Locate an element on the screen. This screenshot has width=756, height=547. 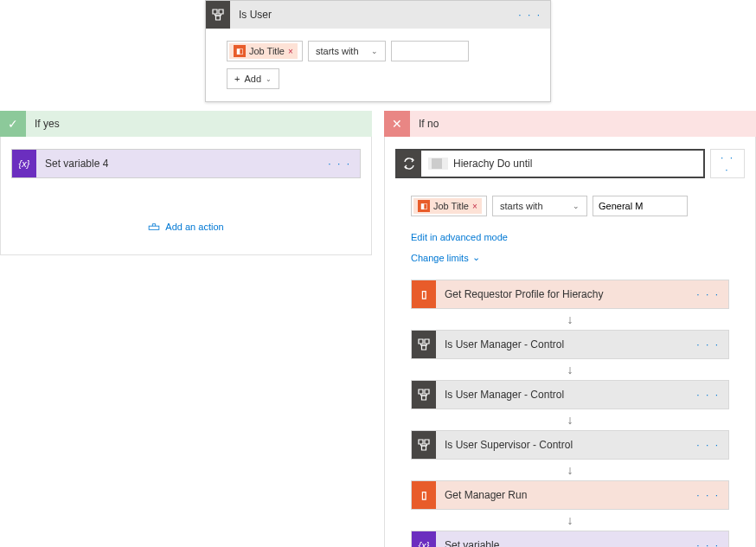
edit-advanced-mode-link: Edit in advanced mode is located at coordinates (459, 237).